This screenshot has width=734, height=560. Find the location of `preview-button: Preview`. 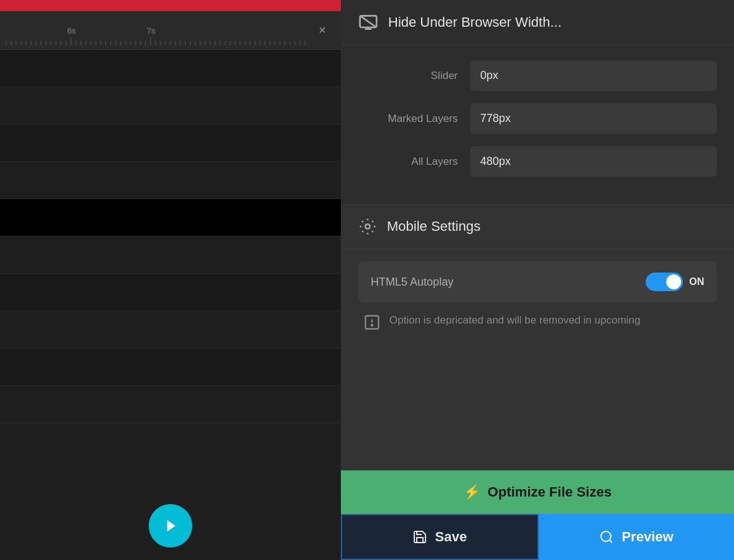

preview-button: Preview is located at coordinates (636, 537).